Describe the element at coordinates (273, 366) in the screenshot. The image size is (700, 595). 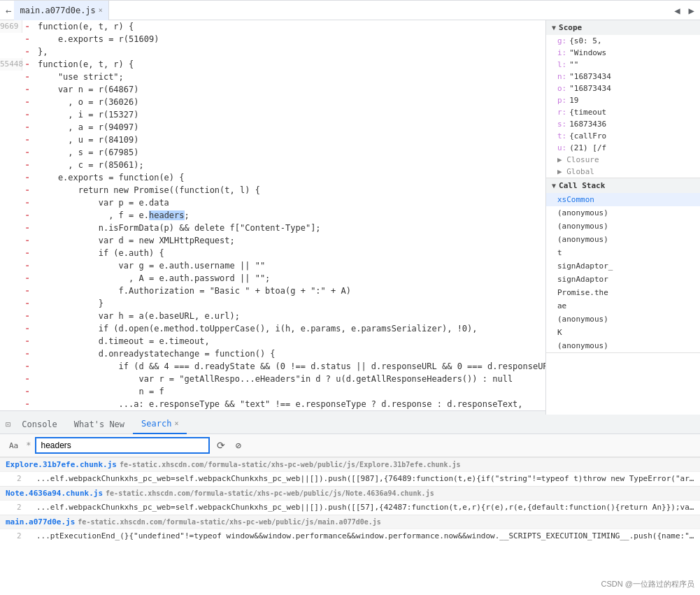
I see `table-row: - if (d && 4 === d.readyState && (0 !== …` at that location.